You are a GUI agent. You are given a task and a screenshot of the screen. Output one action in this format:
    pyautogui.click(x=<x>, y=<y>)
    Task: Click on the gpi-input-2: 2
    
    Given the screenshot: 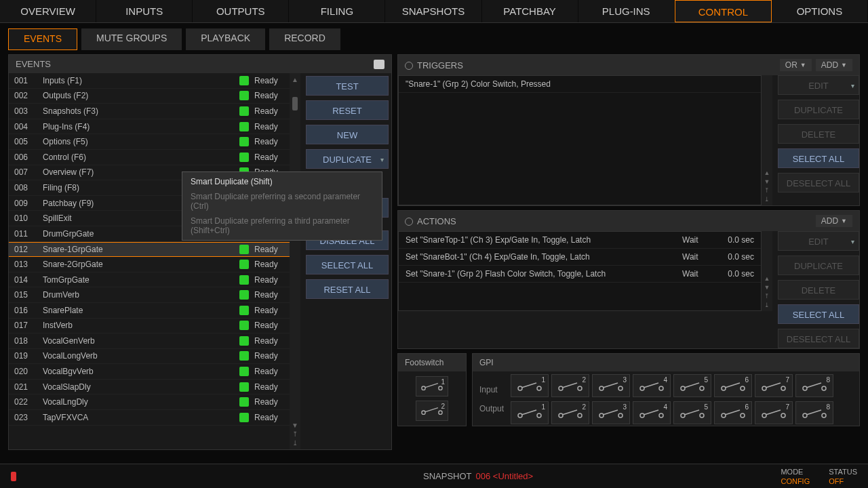 What is the action you would take?
    pyautogui.click(x=570, y=386)
    